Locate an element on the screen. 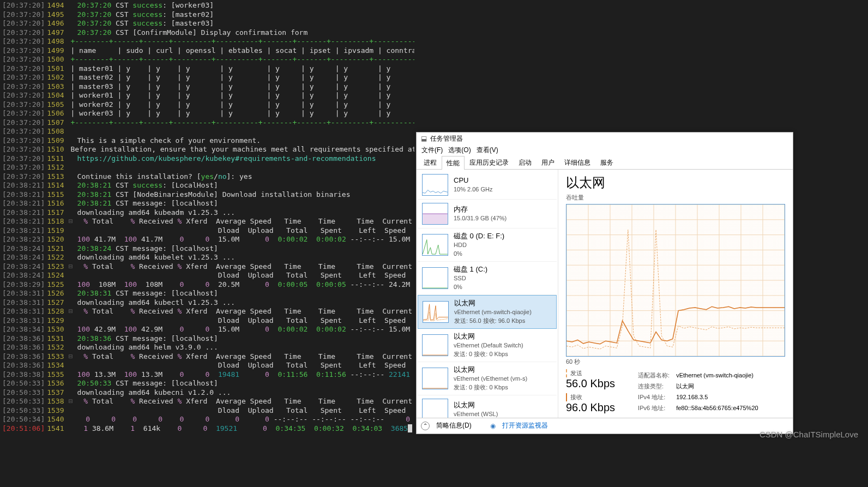 The image size is (868, 487). log-line: [20:37:20]1495 20:37:20 CST success: [ma… is located at coordinates (207, 15).